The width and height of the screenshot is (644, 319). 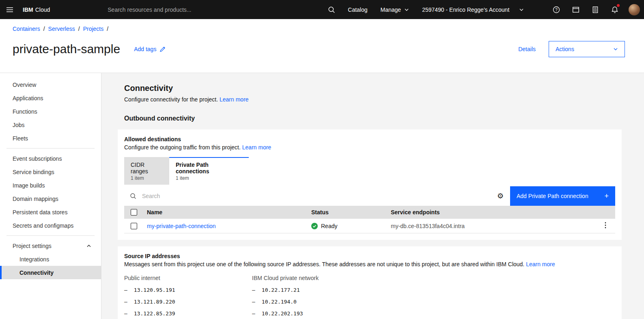 What do you see at coordinates (571, 49) in the screenshot?
I see `header-actions: Details Actions` at bounding box center [571, 49].